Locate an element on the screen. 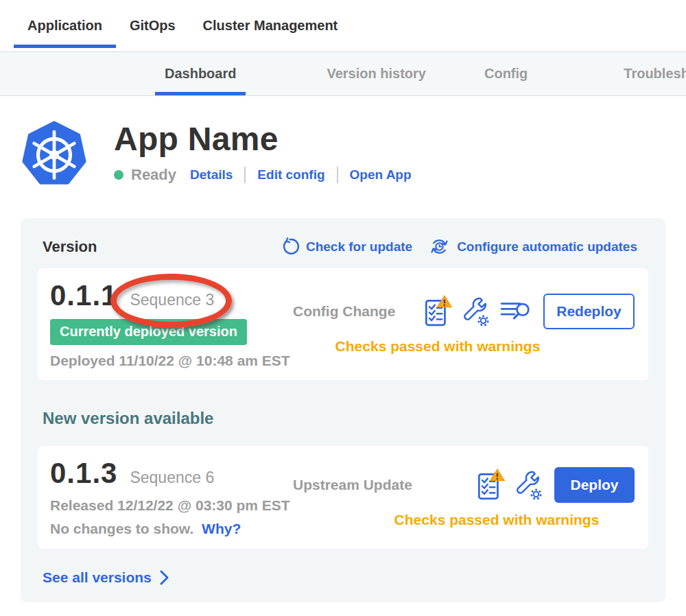 The image size is (686, 616). edit-config-link: Edit config is located at coordinates (291, 175).